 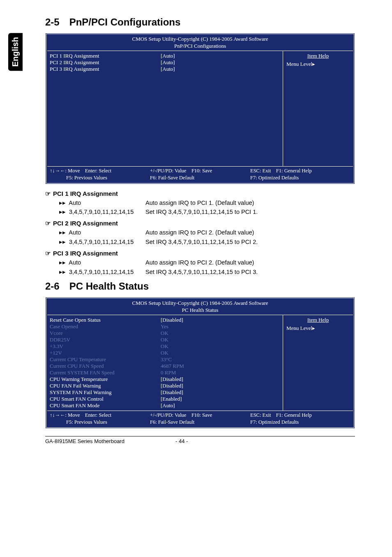 I want to click on nav-f1: F1: General Help, so click(x=294, y=171).